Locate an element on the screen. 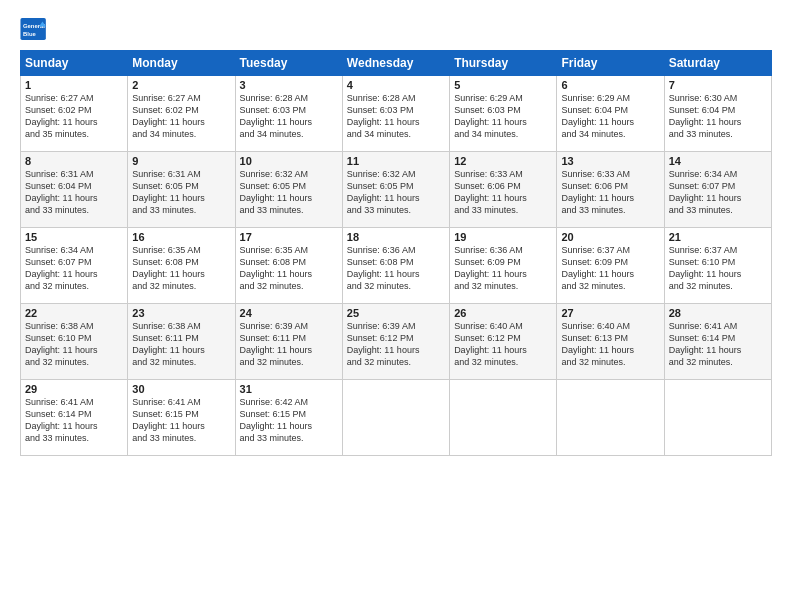 This screenshot has width=792, height=612. calendar-day-cell: 1Sunrise: 6:27 AM Sunset: 6:02 PM Daylig… is located at coordinates (74, 114).